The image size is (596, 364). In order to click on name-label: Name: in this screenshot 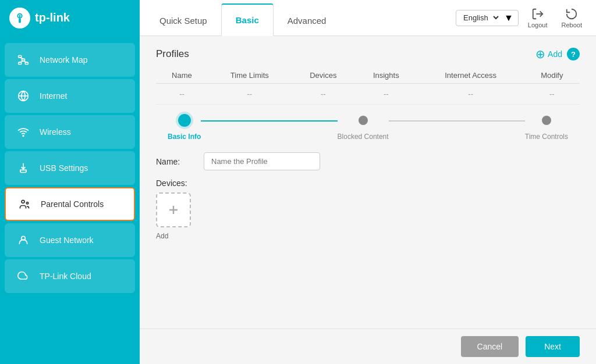, I will do `click(176, 162)`.